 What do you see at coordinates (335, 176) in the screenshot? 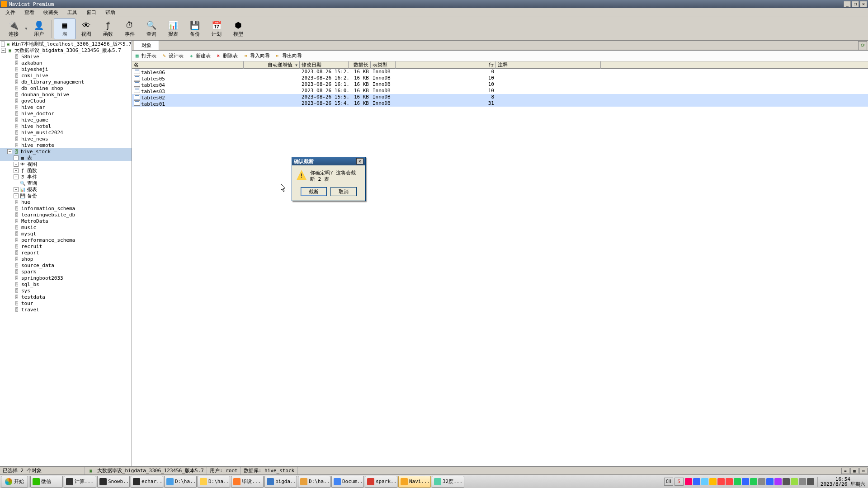
I see `dialog-message: 你确定吗? 这将会截断 2 表` at bounding box center [335, 176].